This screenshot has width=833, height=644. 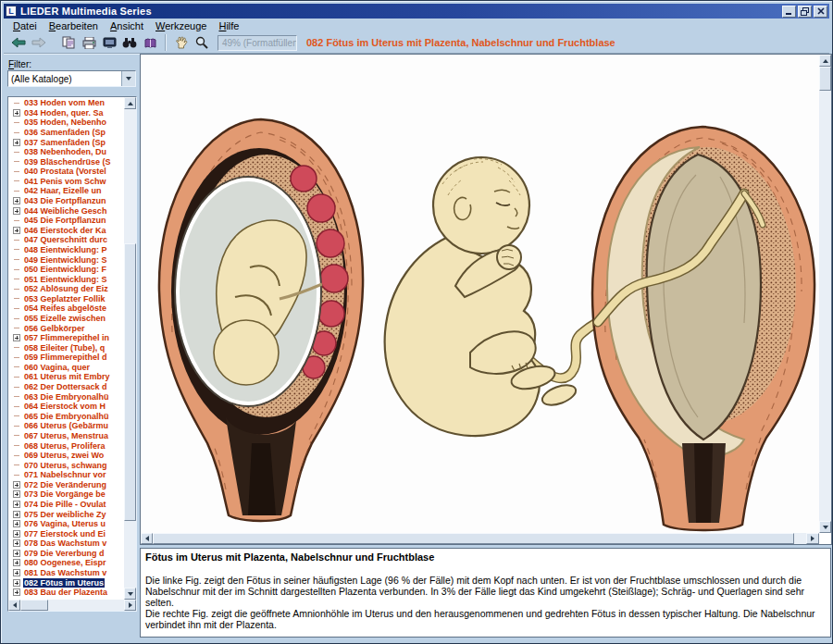 What do you see at coordinates (820, 11) in the screenshot?
I see `close-button` at bounding box center [820, 11].